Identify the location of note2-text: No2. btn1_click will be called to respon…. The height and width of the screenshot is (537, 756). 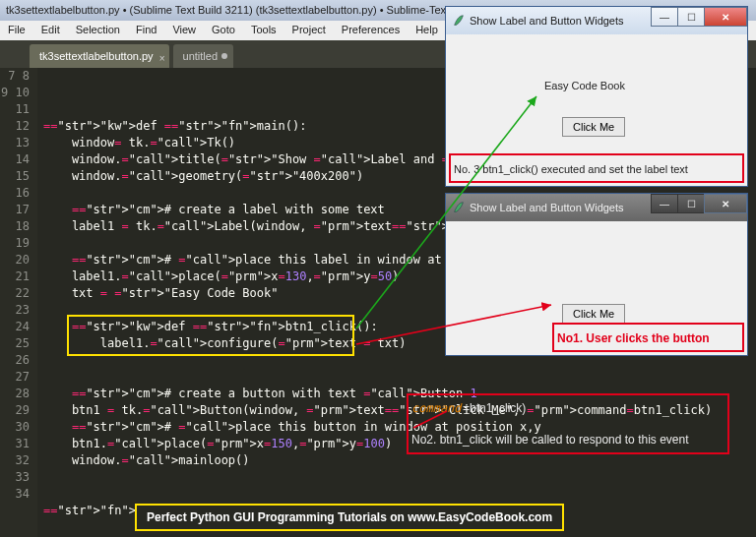
(550, 440).